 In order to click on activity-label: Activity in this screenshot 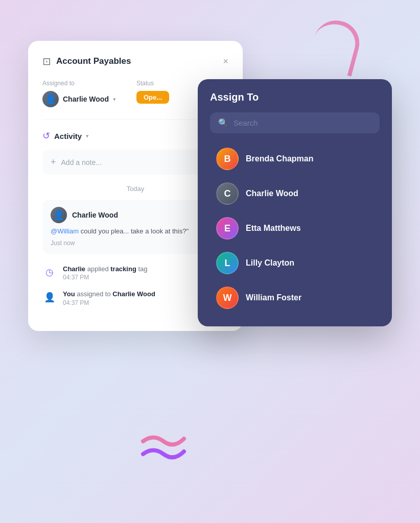, I will do `click(68, 136)`.